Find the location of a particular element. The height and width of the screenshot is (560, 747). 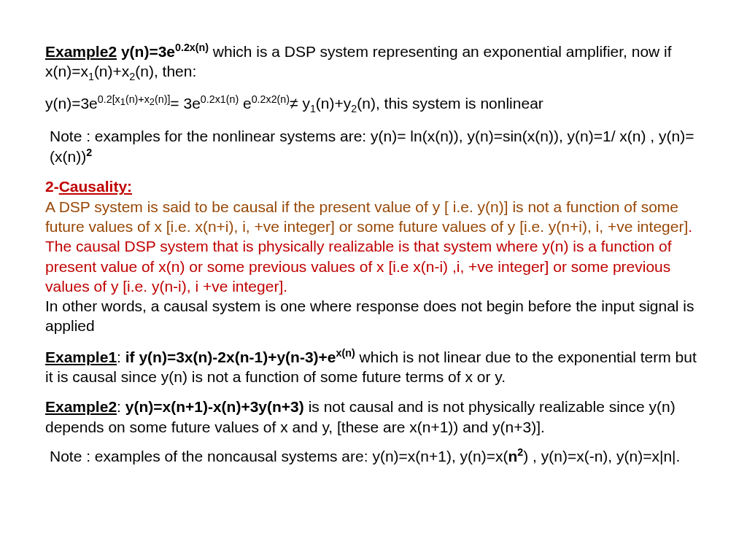

d-eq: = 3e is located at coordinates (185, 104).